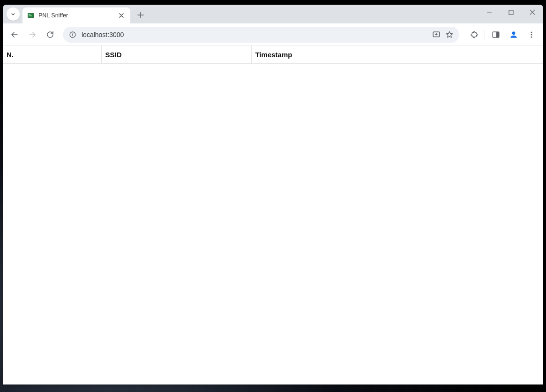 Image resolution: width=546 pixels, height=392 pixels. What do you see at coordinates (273, 55) in the screenshot?
I see `results-table: N. SSID Timestamp` at bounding box center [273, 55].